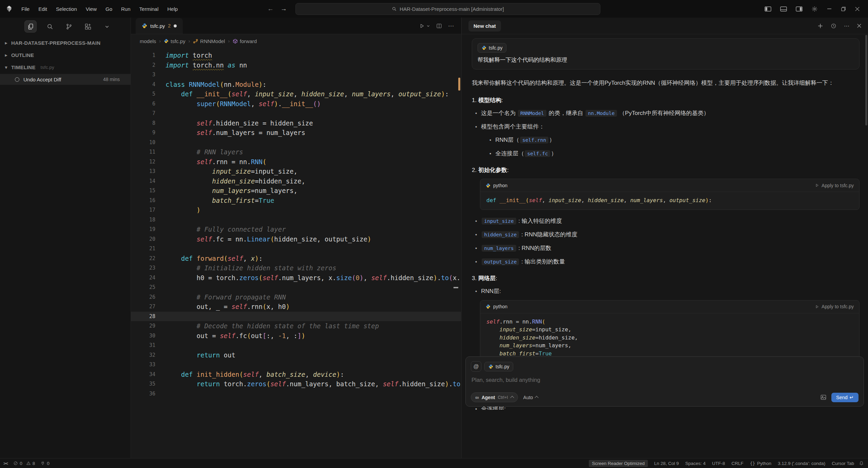 This screenshot has width=868, height=468. Describe the element at coordinates (66, 9) in the screenshot. I see `menu-selection: Selection` at that location.